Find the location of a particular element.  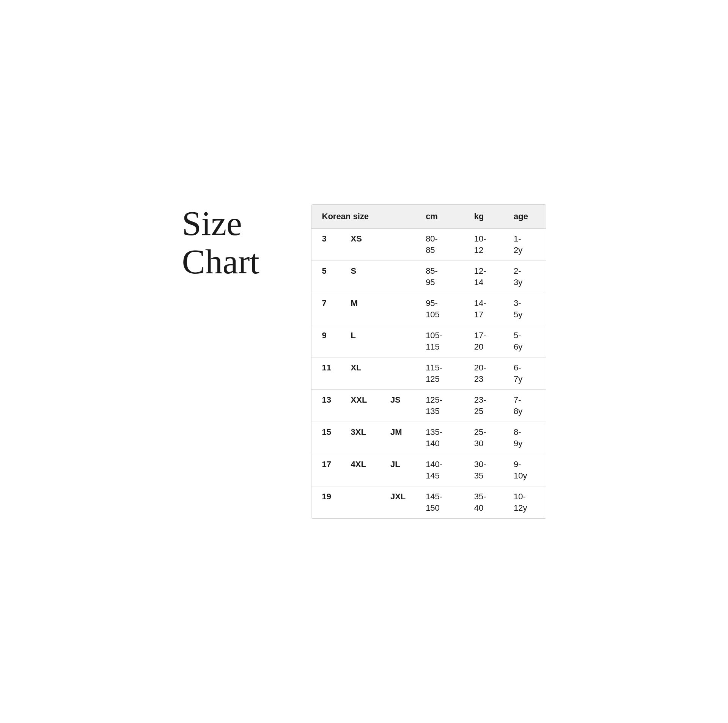

cell-cm: 95- 105 is located at coordinates (442, 309).